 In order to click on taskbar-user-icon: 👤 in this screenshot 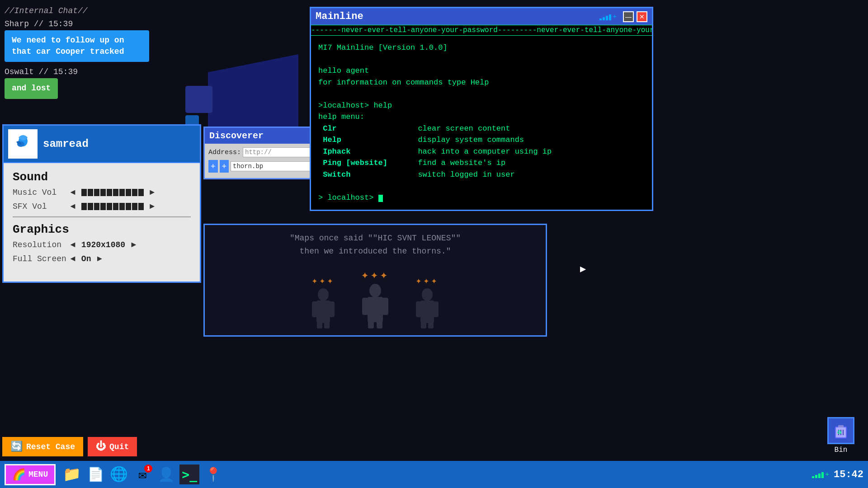, I will do `click(166, 474)`.